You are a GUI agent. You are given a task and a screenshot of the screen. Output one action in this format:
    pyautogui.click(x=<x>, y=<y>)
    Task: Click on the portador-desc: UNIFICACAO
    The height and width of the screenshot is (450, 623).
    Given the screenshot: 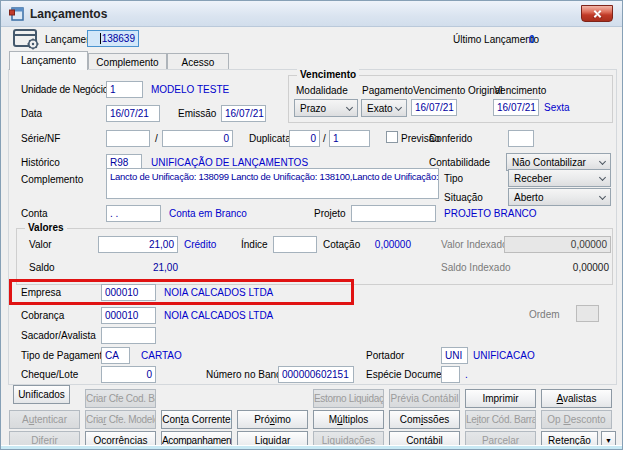 What is the action you would take?
    pyautogui.click(x=504, y=356)
    